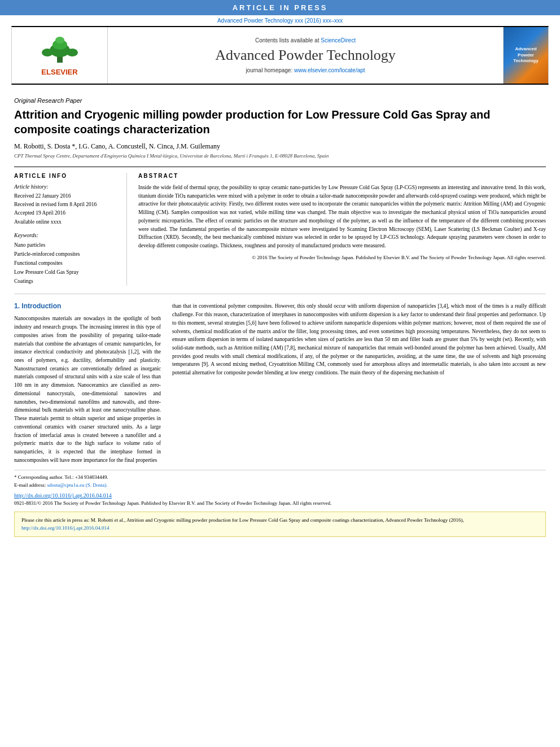  Describe the element at coordinates (67, 272) in the screenshot. I see `keyword-4: Low Pressure Cold Gas Spray` at that location.